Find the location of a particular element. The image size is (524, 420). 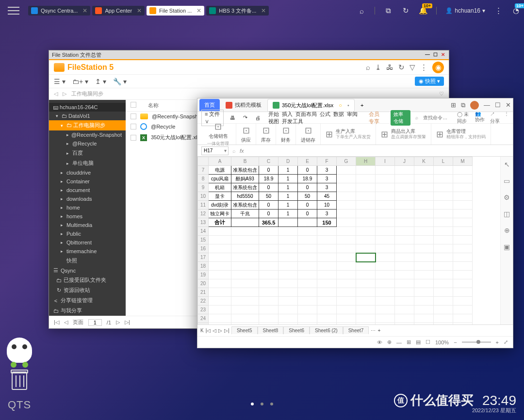

panel-icon: ⧉ is located at coordinates (463, 105).